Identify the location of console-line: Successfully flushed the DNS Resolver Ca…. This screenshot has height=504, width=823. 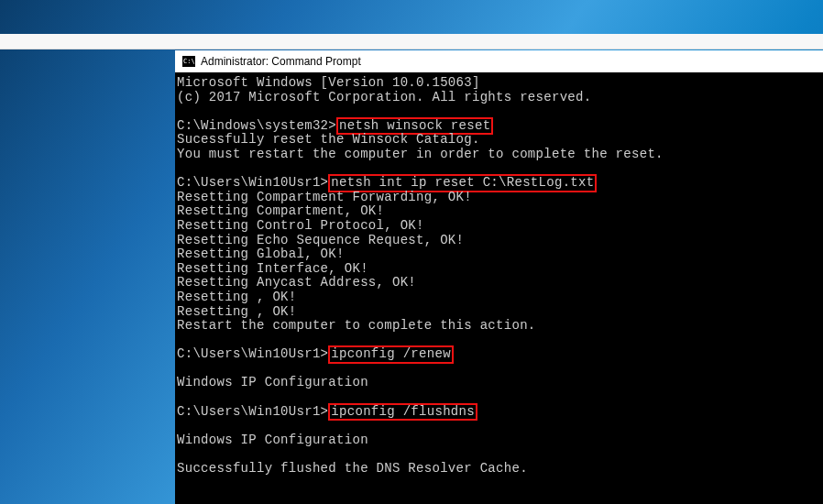
(352, 468).